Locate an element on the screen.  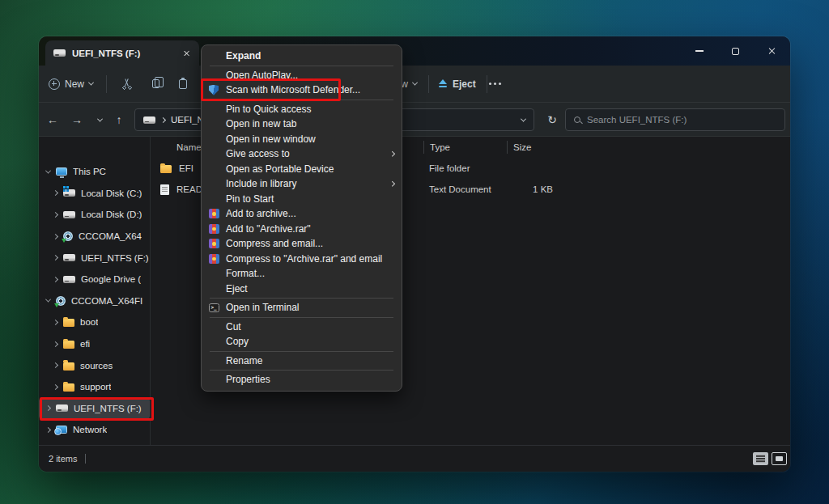
menu-item-open-autoplay: Open AutoPlay... is located at coordinates (301, 76).